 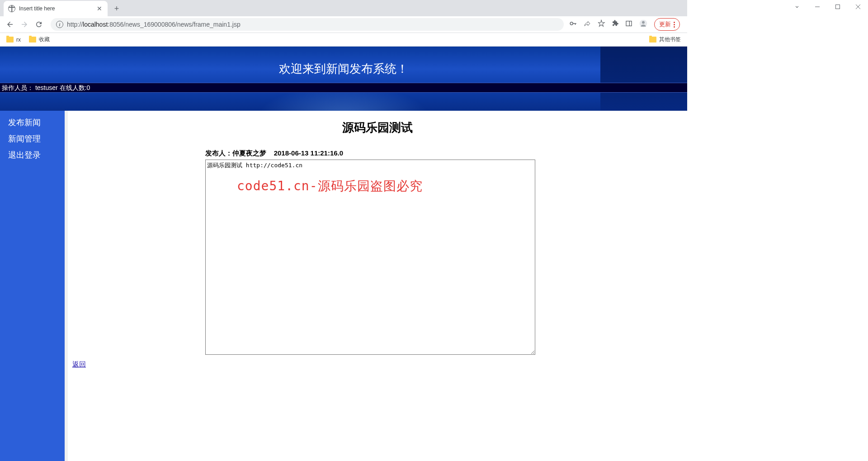 I want to click on app-header: 欢迎来到新闻发布系统！ 操作人员： testuser 在线人数:0, so click(x=344, y=79).